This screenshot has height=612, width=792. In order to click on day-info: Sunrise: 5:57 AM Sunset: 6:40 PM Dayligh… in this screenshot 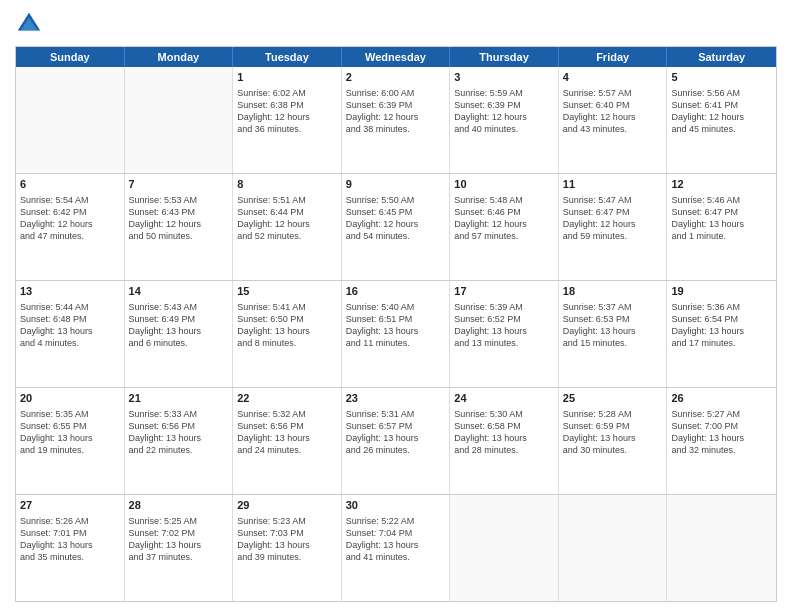, I will do `click(613, 112)`.